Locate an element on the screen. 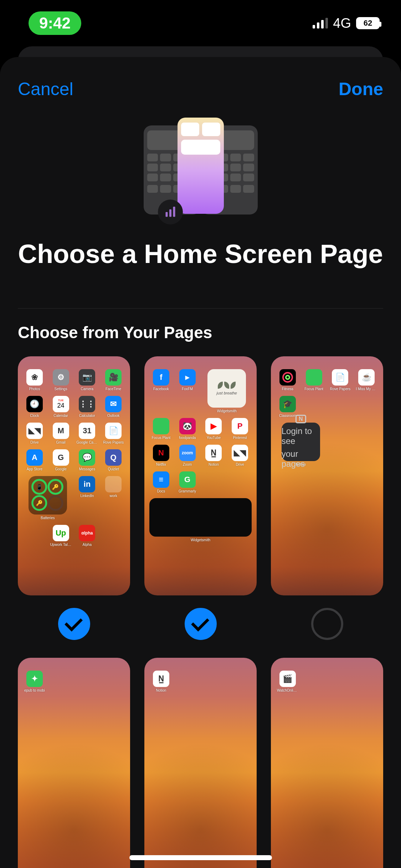  app-label: Settings is located at coordinates (61, 389).